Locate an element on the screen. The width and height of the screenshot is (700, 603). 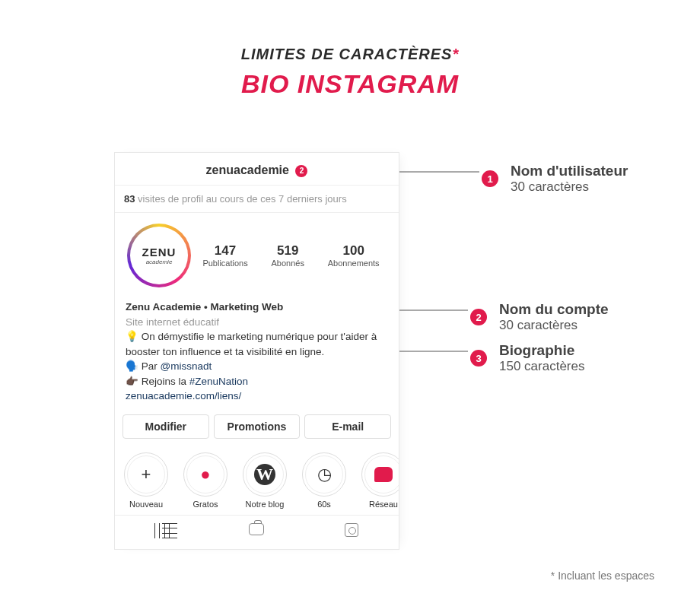
callout-2: 2 Nom du compte30 caractères is located at coordinates (539, 317).